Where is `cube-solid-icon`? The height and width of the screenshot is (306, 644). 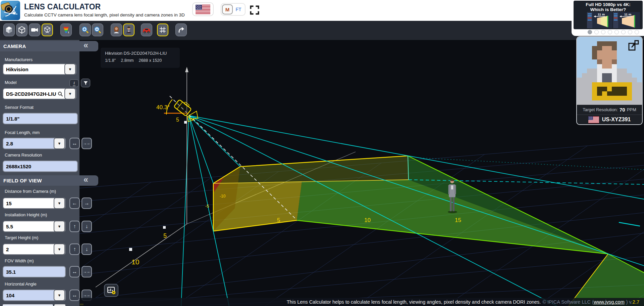
cube-solid-icon is located at coordinates (9, 30).